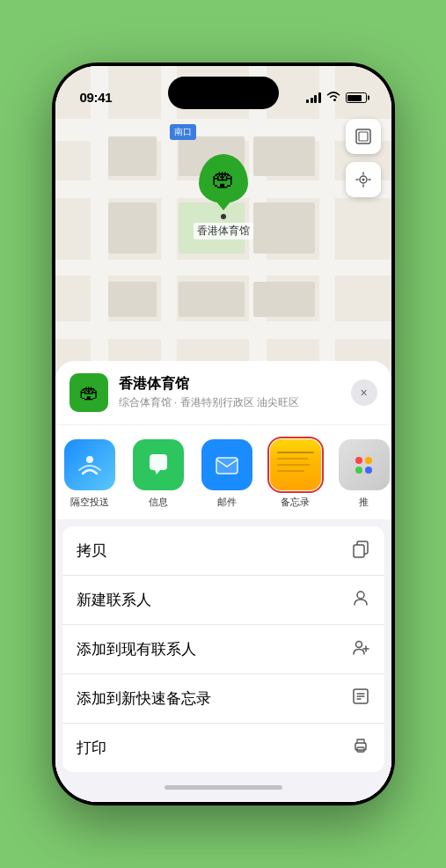 The image size is (446, 868). What do you see at coordinates (313, 98) in the screenshot?
I see `signal-icon` at bounding box center [313, 98].